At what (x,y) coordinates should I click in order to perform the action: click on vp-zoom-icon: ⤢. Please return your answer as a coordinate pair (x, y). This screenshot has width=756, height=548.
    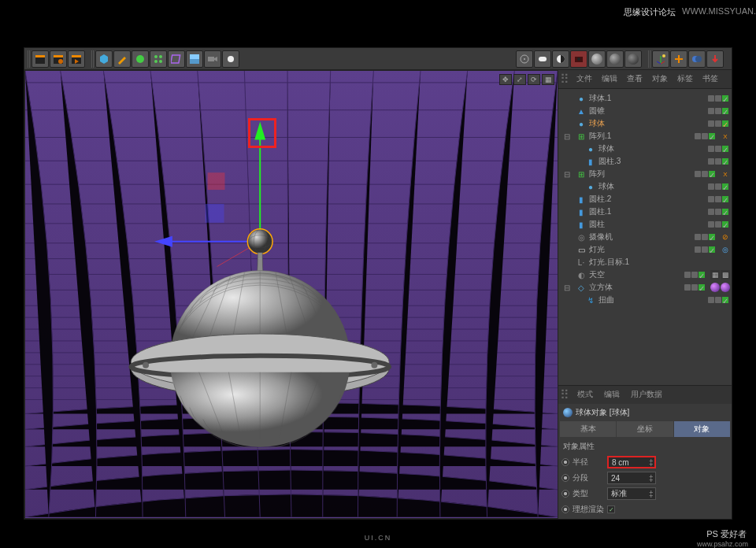
    Looking at the image, I should click on (520, 80).